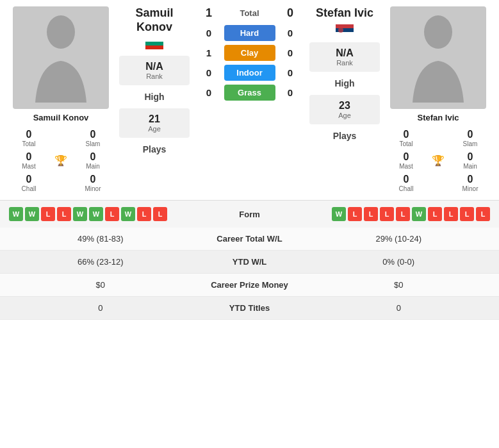 Image resolution: width=499 pixels, height=448 pixels. Describe the element at coordinates (250, 214) in the screenshot. I see `form-section: WWLLWWLWLL Form WLLLLWLLLL` at that location.